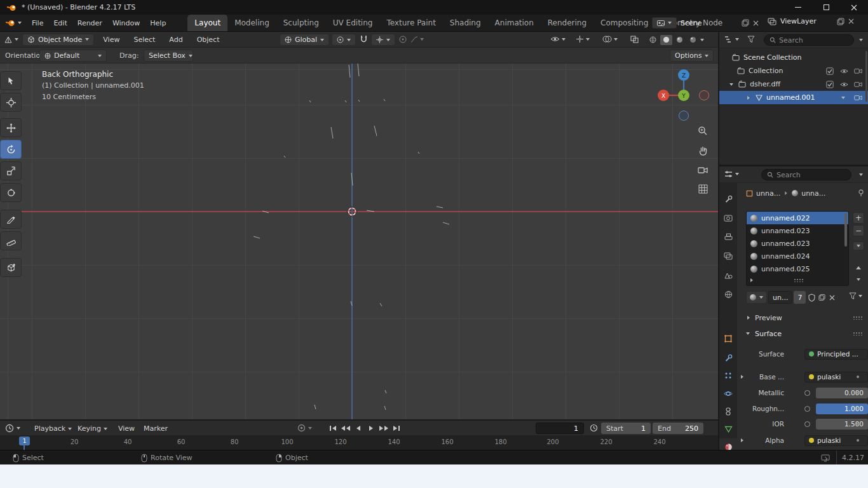 The width and height of the screenshot is (868, 488). I want to click on surface-shader-dropdown: Principled ..., so click(836, 355).